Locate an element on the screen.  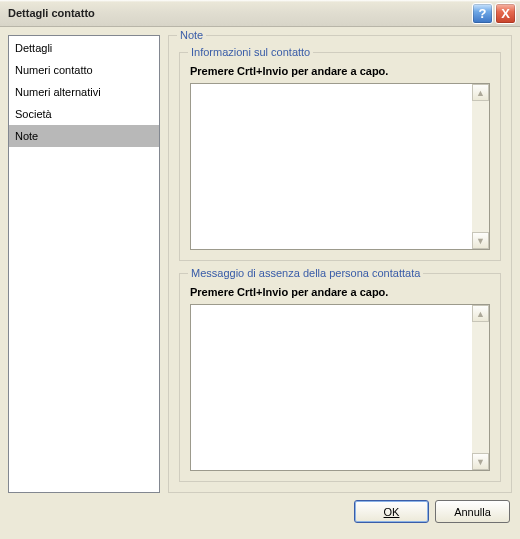
contact-info-hint: Premere Crtl+Invio per andare a capo. is located at coordinates (340, 71).